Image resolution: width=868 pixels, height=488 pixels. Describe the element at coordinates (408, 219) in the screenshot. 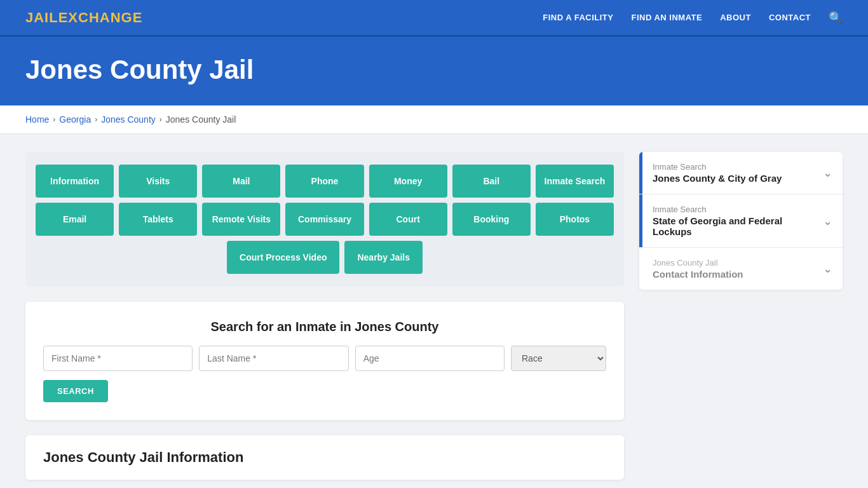

I see `btn-court: Court` at that location.